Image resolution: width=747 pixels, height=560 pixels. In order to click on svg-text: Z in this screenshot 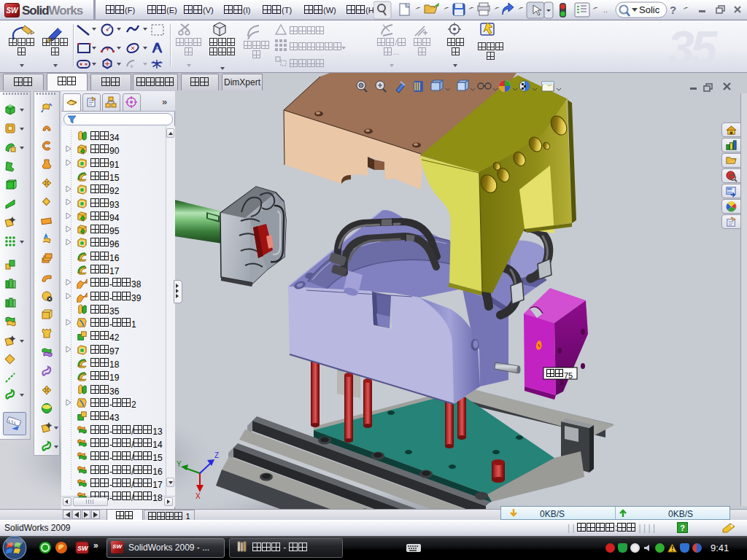, I will do `click(217, 455)`.